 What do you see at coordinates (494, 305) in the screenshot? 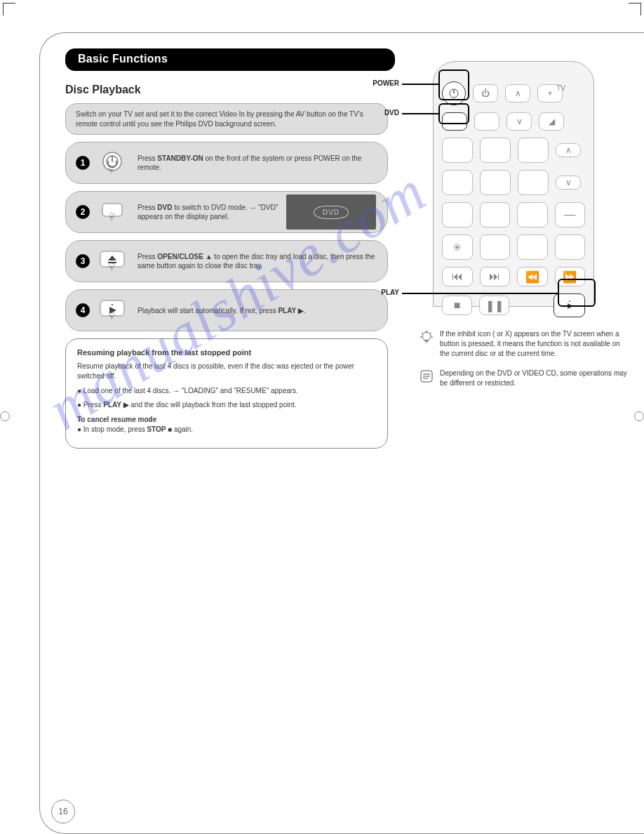
I see `remote-pause-button: ❚❚` at bounding box center [494, 305].